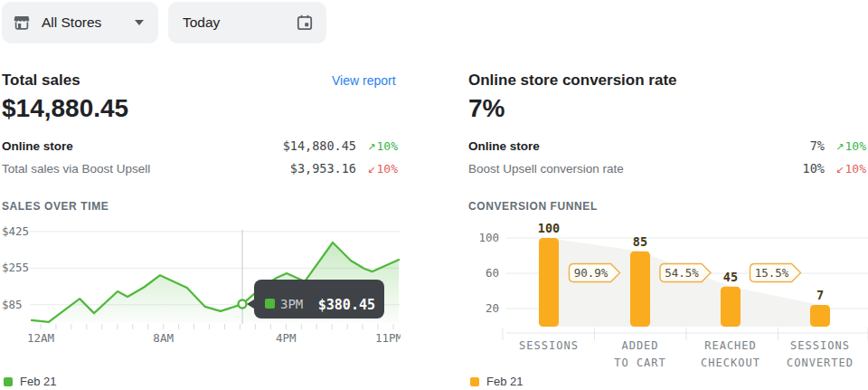 Image resolution: width=868 pixels, height=390 pixels. Describe the element at coordinates (8, 382) in the screenshot. I see `legend-swatch-green` at that location.